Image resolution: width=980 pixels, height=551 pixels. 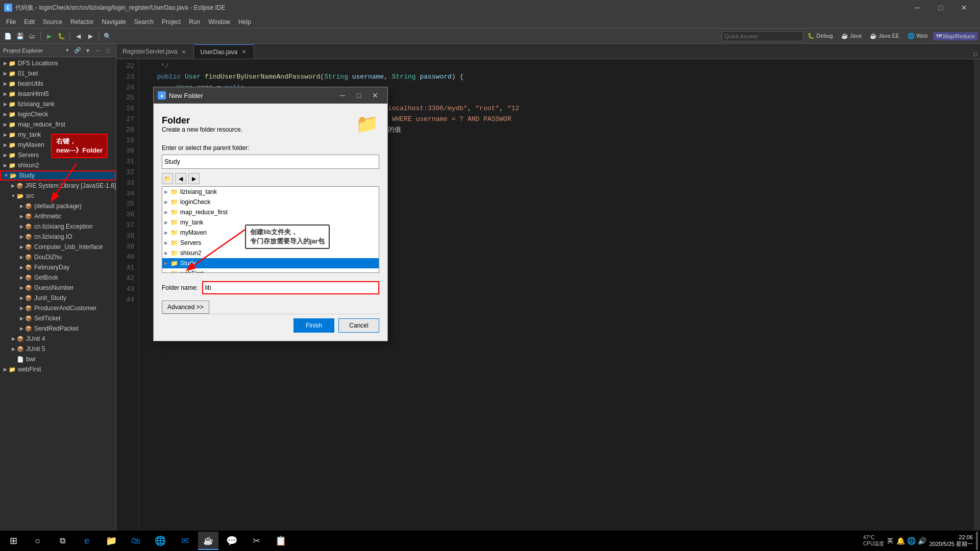 What do you see at coordinates (204, 212) in the screenshot?
I see `dtree-item-label: map_reduce_first` at bounding box center [204, 212].